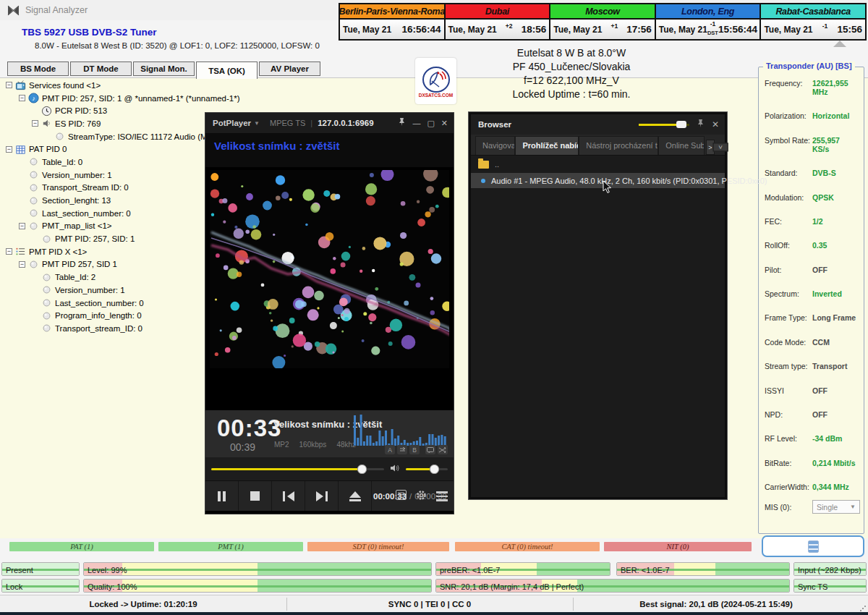 Image resolution: width=868 pixels, height=615 pixels. I want to click on tree-item: PCR PID: 513, so click(103, 111).